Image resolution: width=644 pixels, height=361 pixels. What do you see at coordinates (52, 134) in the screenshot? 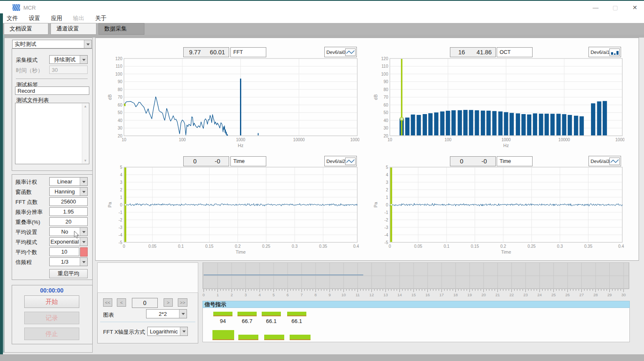
I see `test-file-listbox: ▲ ▼` at bounding box center [52, 134].